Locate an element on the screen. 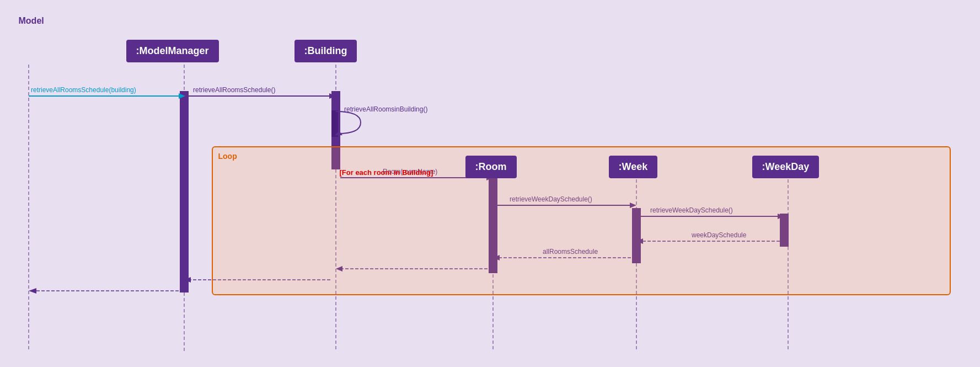 This screenshot has width=980, height=367. loop-condition: [For each room in Building] is located at coordinates (387, 172).